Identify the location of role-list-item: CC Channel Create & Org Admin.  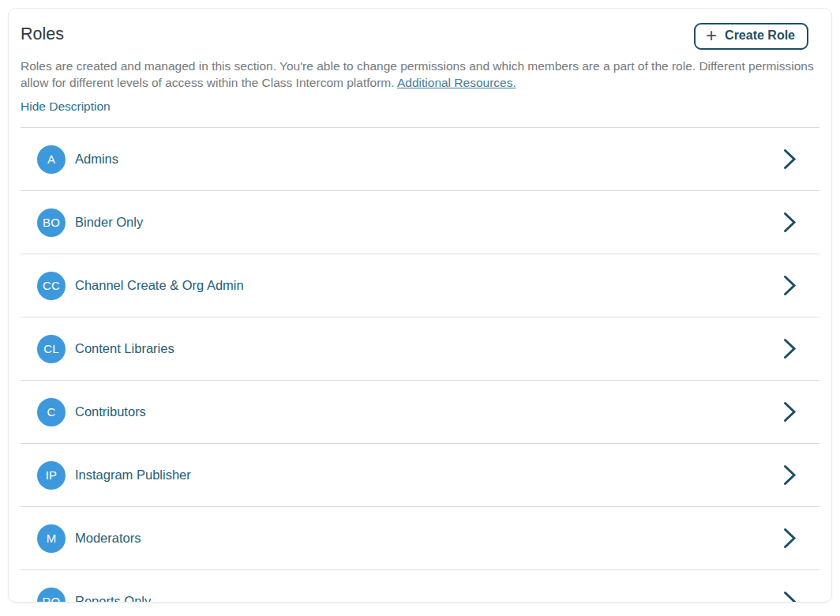
(420, 286).